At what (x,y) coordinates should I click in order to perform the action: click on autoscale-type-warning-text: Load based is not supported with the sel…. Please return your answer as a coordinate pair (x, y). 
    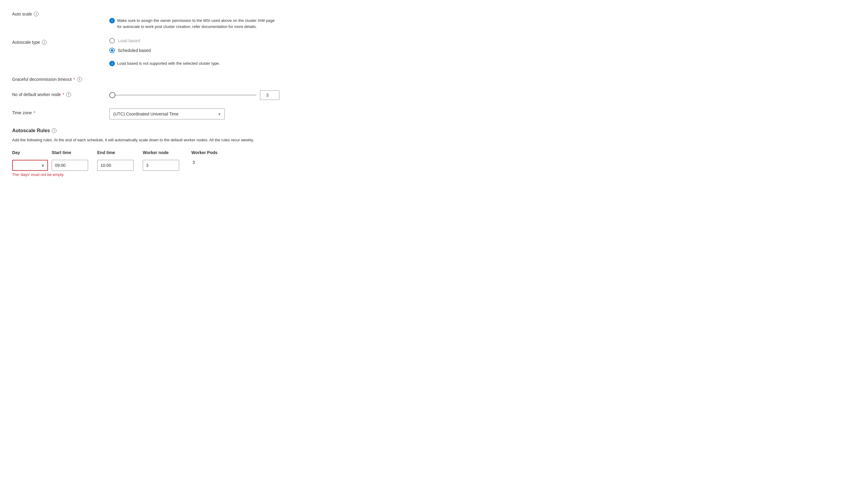
    Looking at the image, I should click on (168, 64).